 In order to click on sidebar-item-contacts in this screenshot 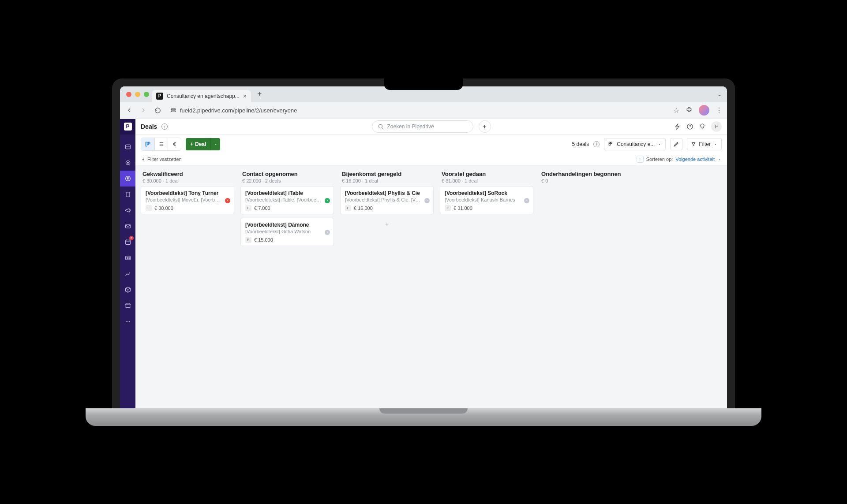, I will do `click(128, 258)`.